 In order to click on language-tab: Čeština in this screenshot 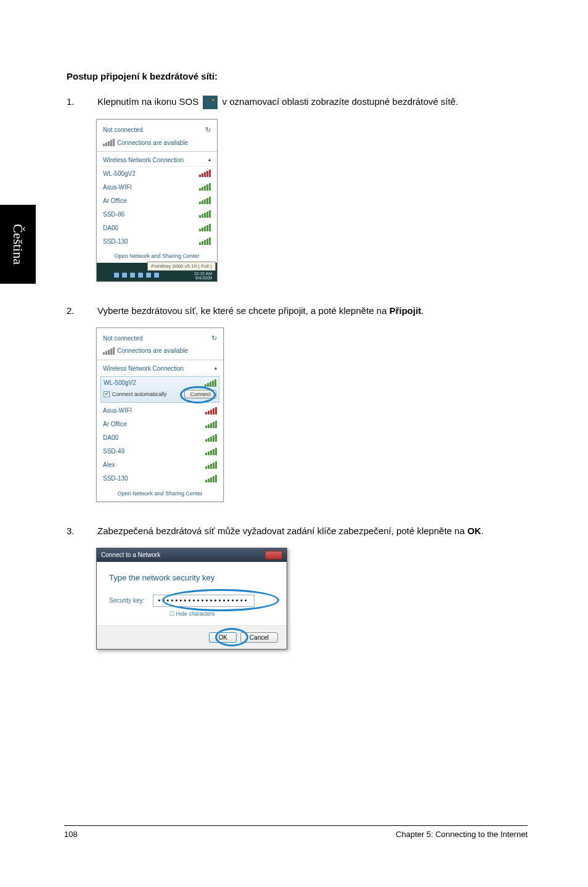, I will do `click(18, 244)`.